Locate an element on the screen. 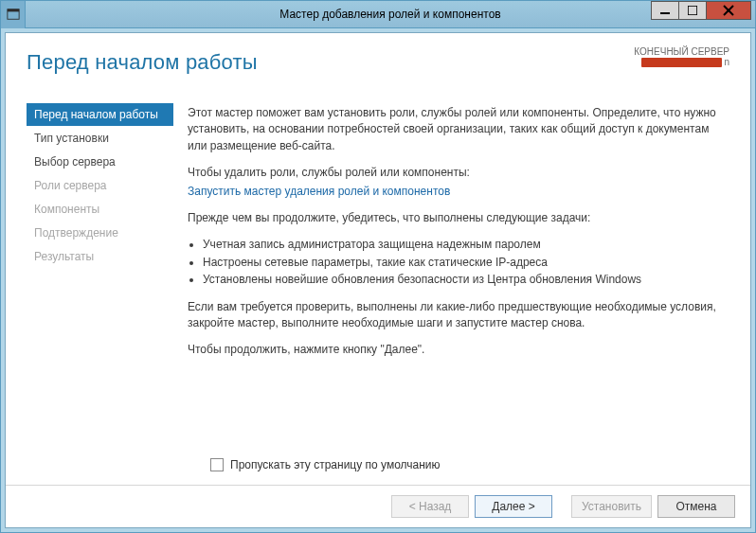 The height and width of the screenshot is (533, 756). window-title: Мастер добавления ролей и компонентов is located at coordinates (390, 14).